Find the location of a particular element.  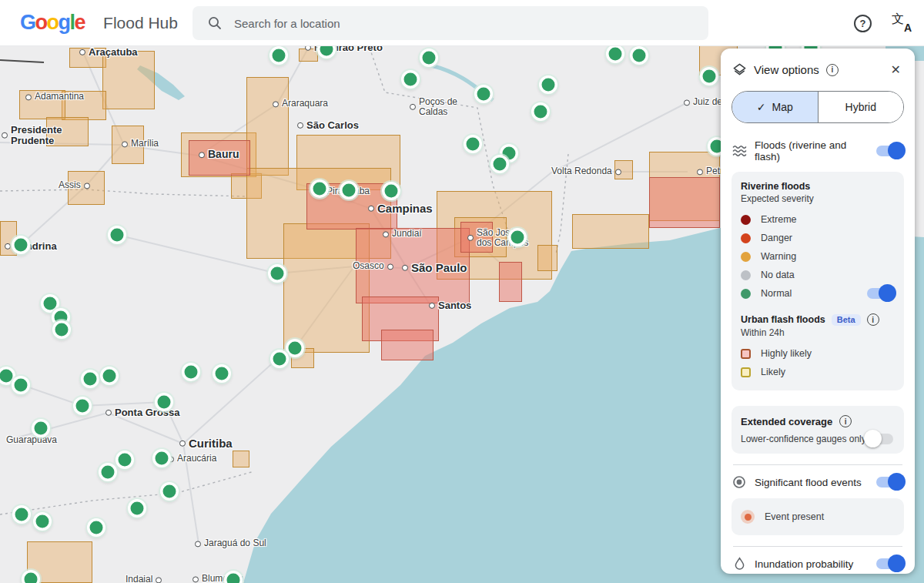

events-toggle is located at coordinates (889, 482).